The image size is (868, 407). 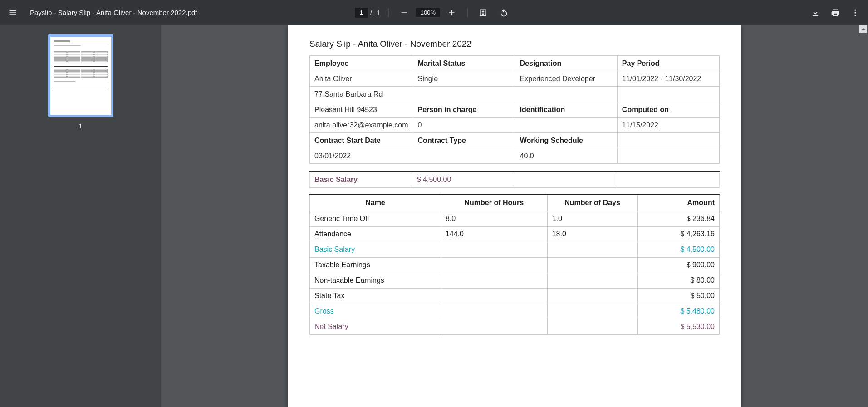 I want to click on label-basic-salary: Basic Salary, so click(x=361, y=180).